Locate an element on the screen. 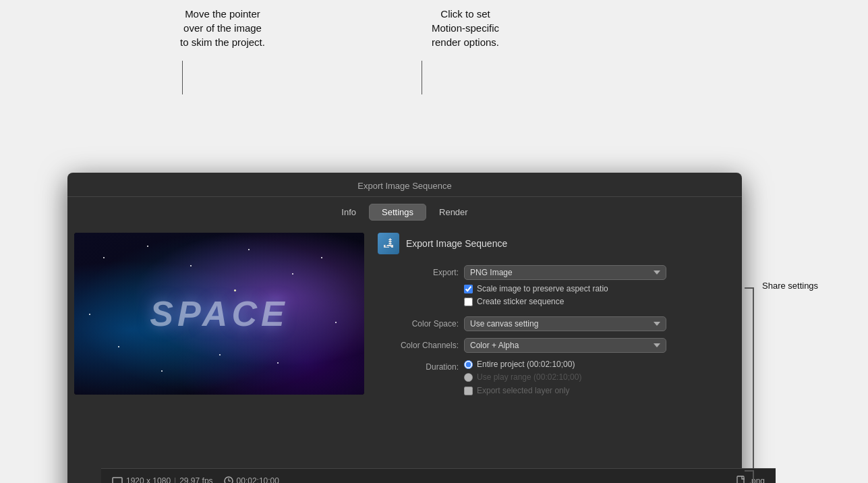 The image size is (868, 483). duration-item: 00:02:10;00 is located at coordinates (252, 480).